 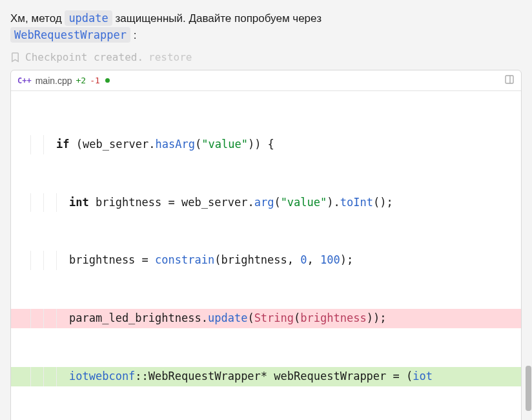 I want to click on file-name: main.cpp, so click(x=54, y=81).